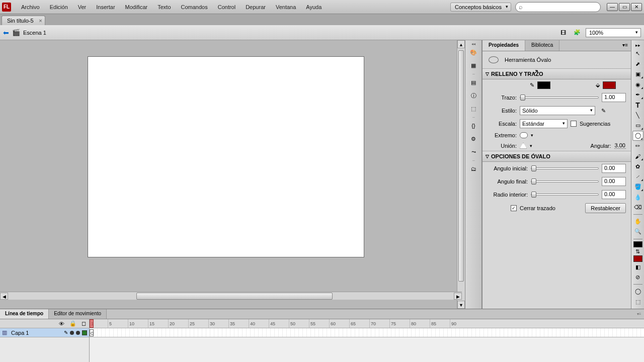  Describe the element at coordinates (256, 7) in the screenshot. I see `menu-depurar: Depurar` at that location.